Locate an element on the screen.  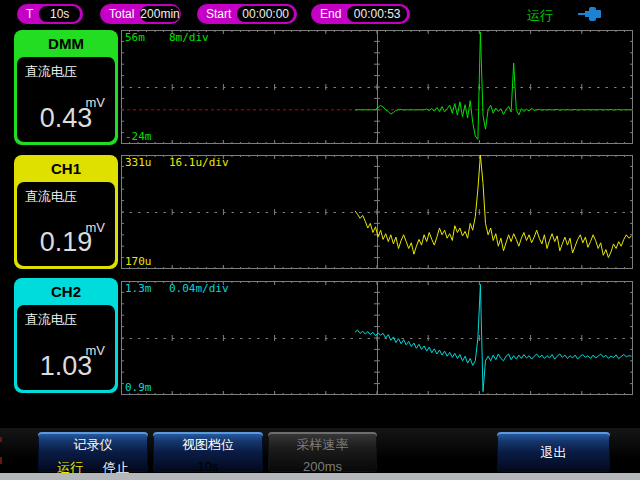
ch1-panel: CH1 直流电压 mV 0.19 is located at coordinates (66, 212).